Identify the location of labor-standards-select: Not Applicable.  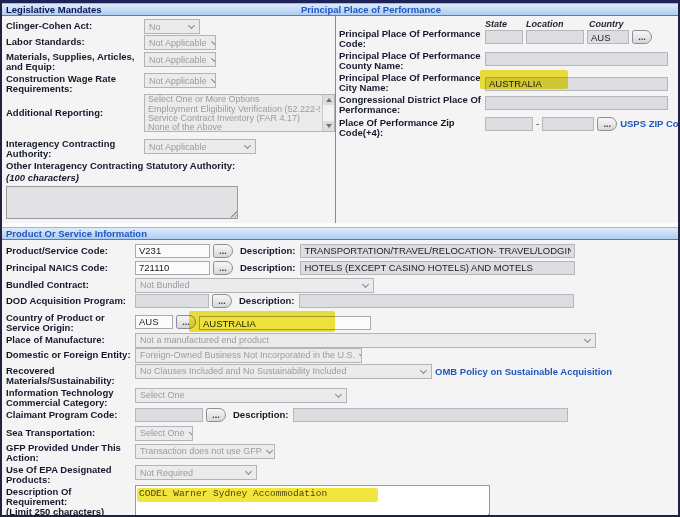
(180, 42).